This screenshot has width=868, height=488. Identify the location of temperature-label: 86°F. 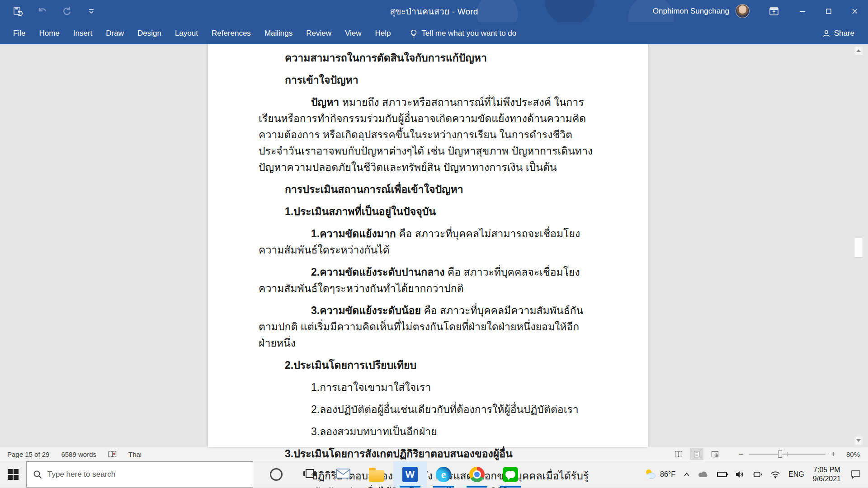
(668, 474).